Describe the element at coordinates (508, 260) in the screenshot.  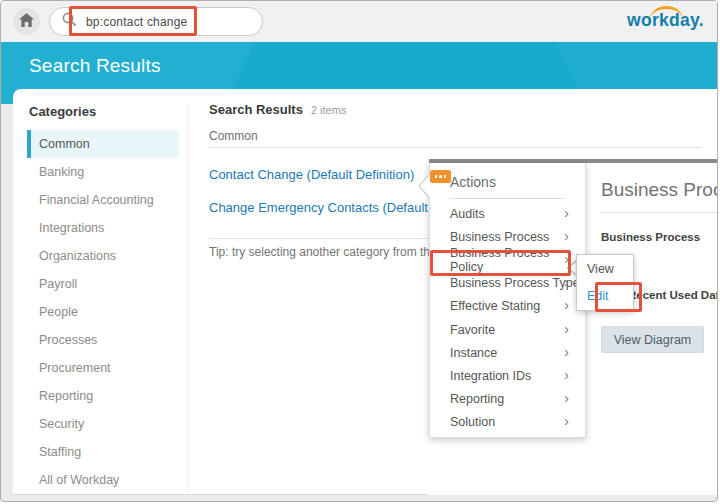
I see `menu-item-business-process-policy: Business Process Policy` at that location.